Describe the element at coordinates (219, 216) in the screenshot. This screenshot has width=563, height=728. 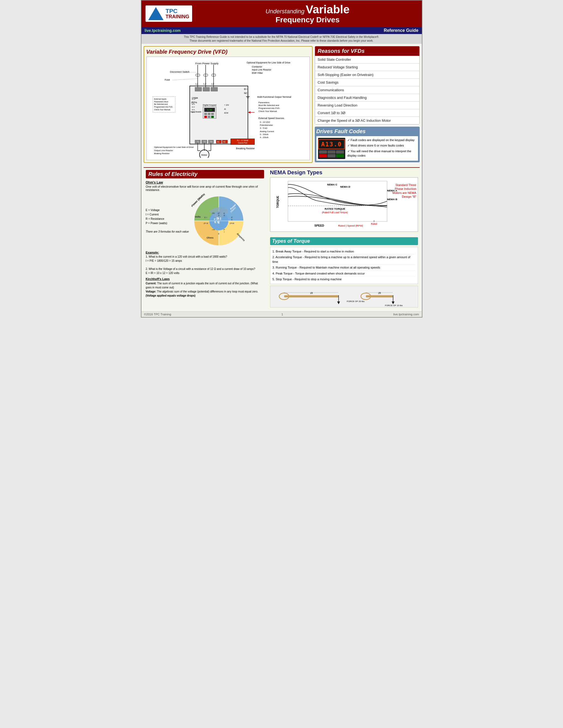
I see `svg-text: R` at that location.